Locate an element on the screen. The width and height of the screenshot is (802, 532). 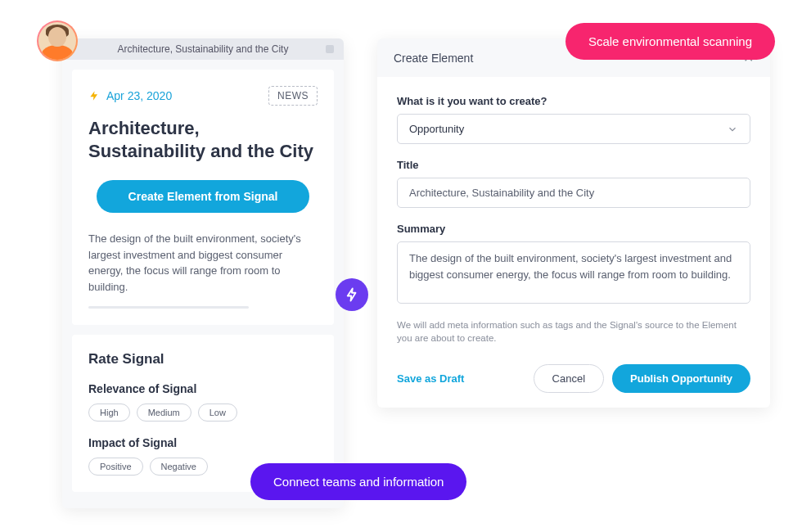
divider is located at coordinates (169, 308).